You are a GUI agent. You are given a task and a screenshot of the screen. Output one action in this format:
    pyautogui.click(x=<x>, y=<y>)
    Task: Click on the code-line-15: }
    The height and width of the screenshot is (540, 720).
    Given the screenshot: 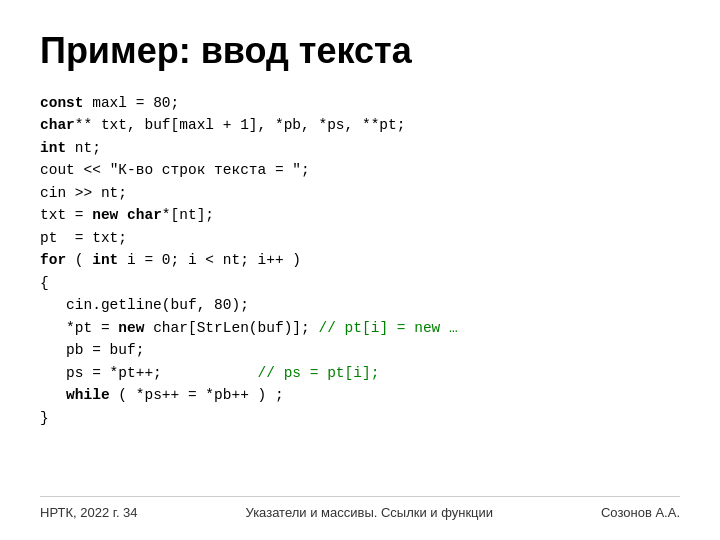 What is the action you would take?
    pyautogui.click(x=360, y=418)
    